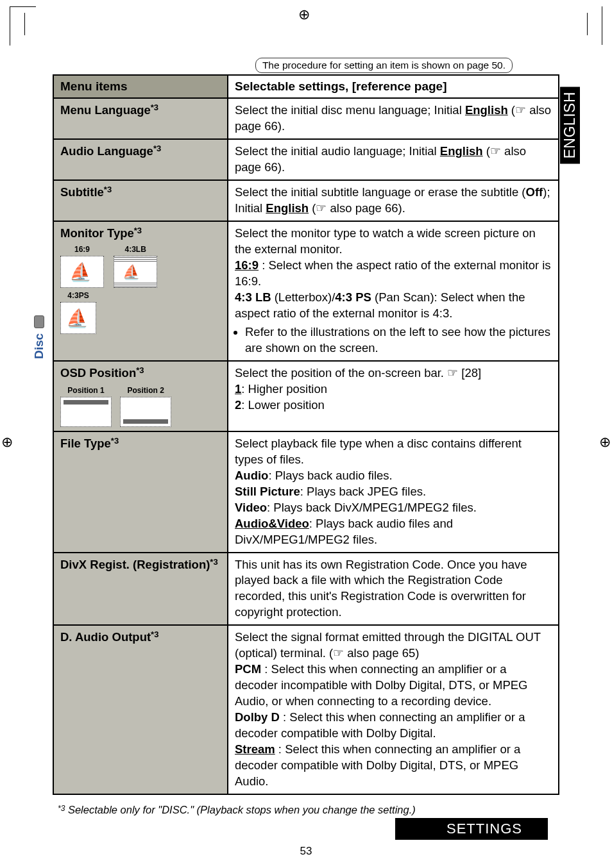 The width and height of the screenshot is (612, 868). What do you see at coordinates (283, 405) in the screenshot?
I see `text: : Lower position` at bounding box center [283, 405].